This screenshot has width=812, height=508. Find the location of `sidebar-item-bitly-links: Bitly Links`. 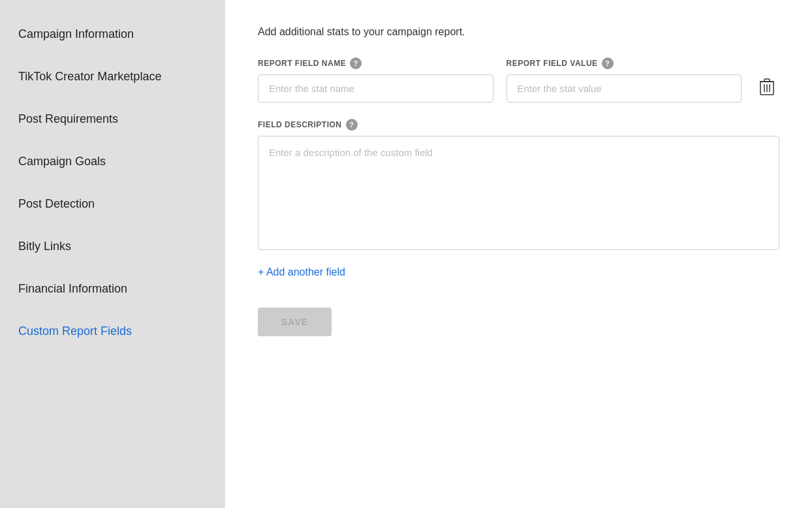

sidebar-item-bitly-links: Bitly Links is located at coordinates (112, 247).